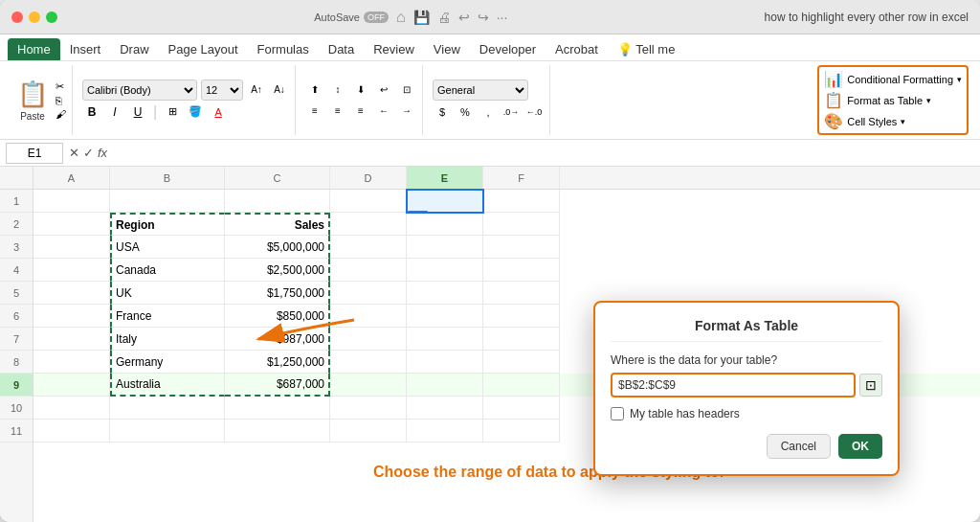 The image size is (980, 522). What do you see at coordinates (102, 153) in the screenshot?
I see `insert-function-icon: fx` at bounding box center [102, 153].